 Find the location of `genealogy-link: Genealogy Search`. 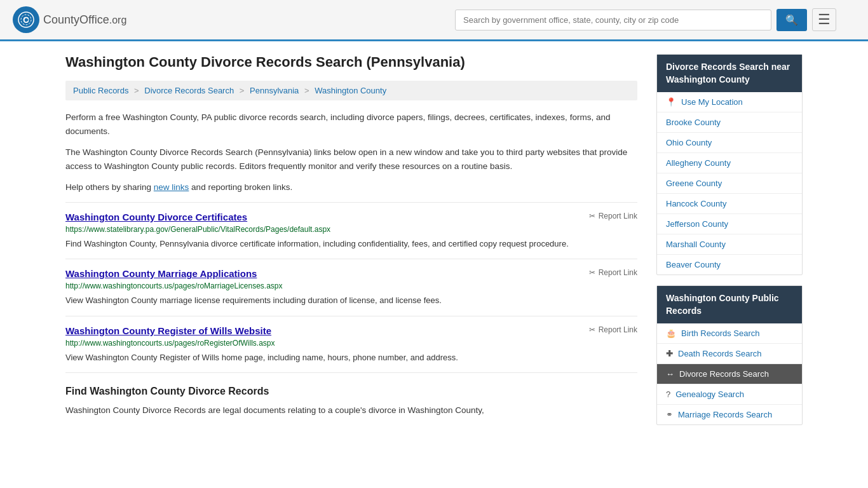

genealogy-link: Genealogy Search is located at coordinates (710, 394).